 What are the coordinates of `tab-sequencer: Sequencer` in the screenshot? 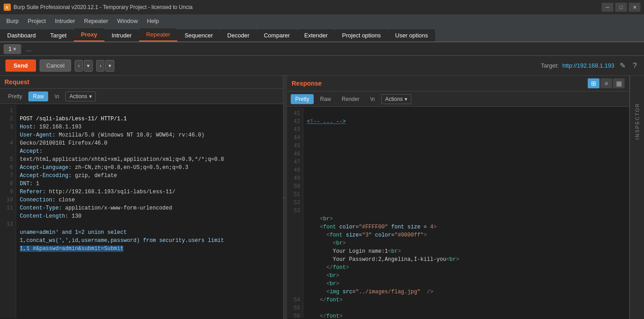 It's located at (199, 35).